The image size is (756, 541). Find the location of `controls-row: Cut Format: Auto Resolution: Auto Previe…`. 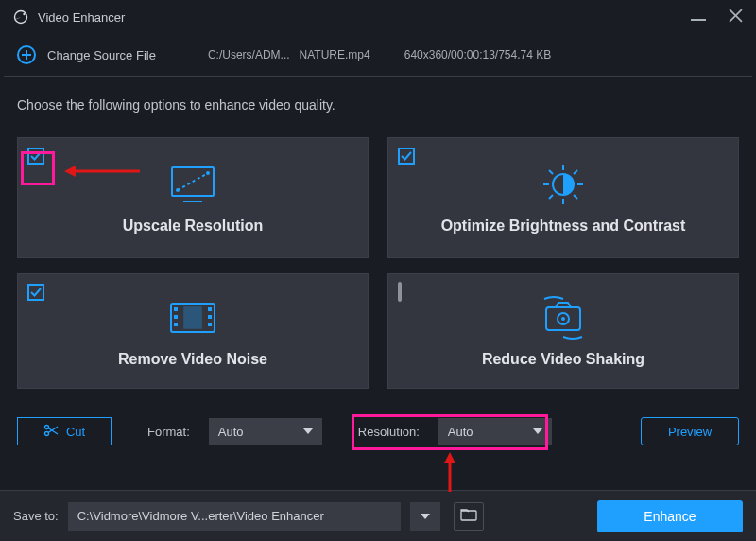

controls-row: Cut Format: Auto Resolution: Auto Previe… is located at coordinates (378, 422).